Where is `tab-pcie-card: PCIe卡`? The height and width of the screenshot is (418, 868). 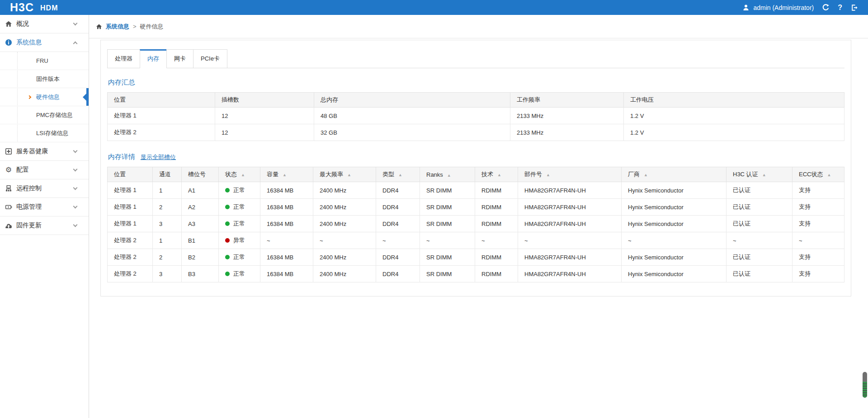
tab-pcie-card: PCIe卡 is located at coordinates (210, 59).